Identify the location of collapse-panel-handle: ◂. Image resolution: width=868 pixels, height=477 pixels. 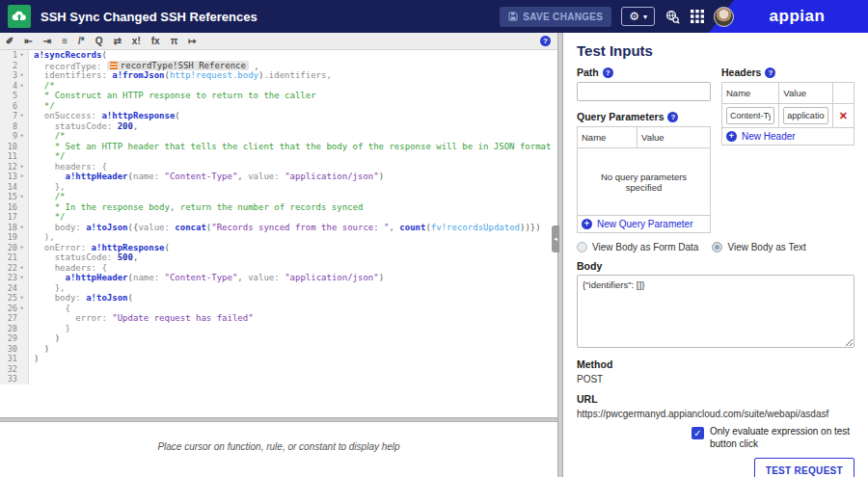
(556, 239).